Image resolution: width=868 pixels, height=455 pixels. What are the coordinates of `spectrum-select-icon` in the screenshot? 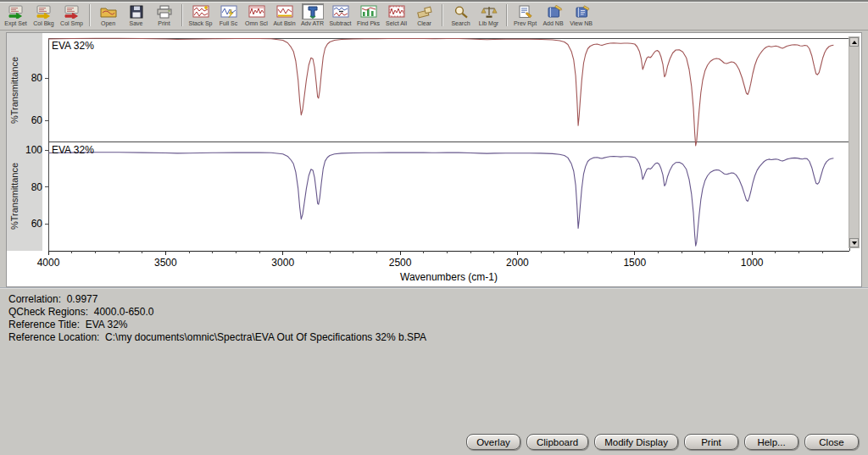 It's located at (397, 12).